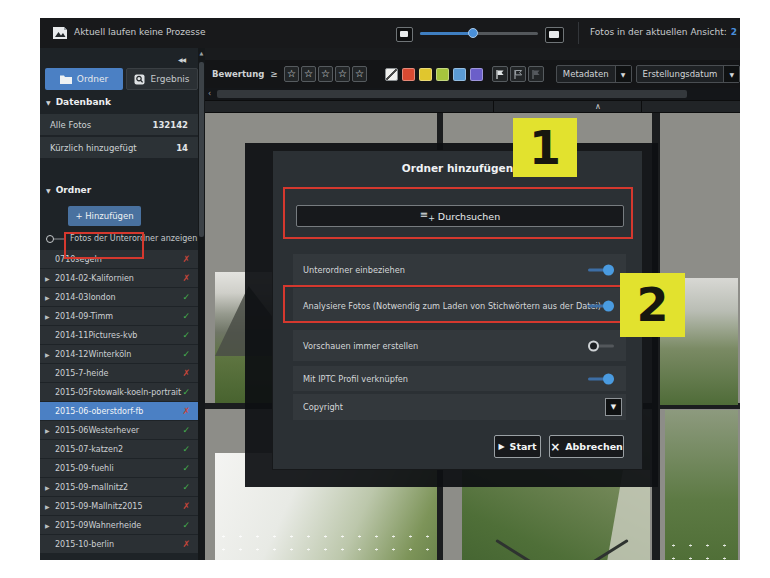 This screenshot has height=578, width=770. Describe the element at coordinates (308, 74) in the screenshot. I see `star-2-button: ☆` at that location.